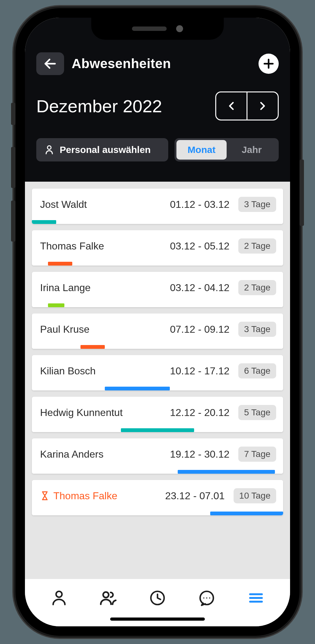 Image resolution: width=315 pixels, height=644 pixels. Describe the element at coordinates (199, 454) in the screenshot. I see `absence-range: 19.12 - 30.12` at that location.